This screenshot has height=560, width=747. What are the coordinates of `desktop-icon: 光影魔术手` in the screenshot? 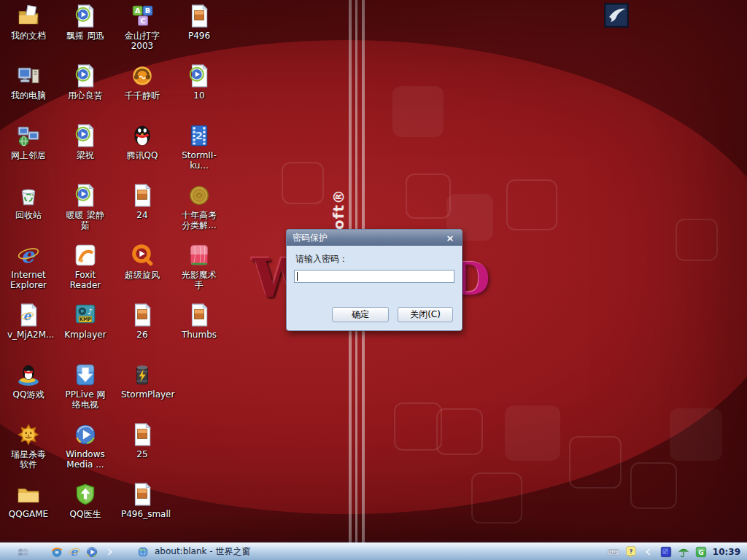 It's located at (199, 267).